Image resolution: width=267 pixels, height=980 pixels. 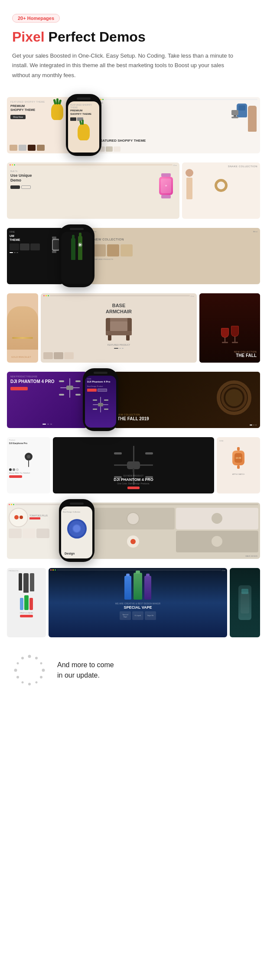 What do you see at coordinates (26, 603) in the screenshot?
I see `demo-vape-products: Products Fruit & Liquid` at bounding box center [26, 603].